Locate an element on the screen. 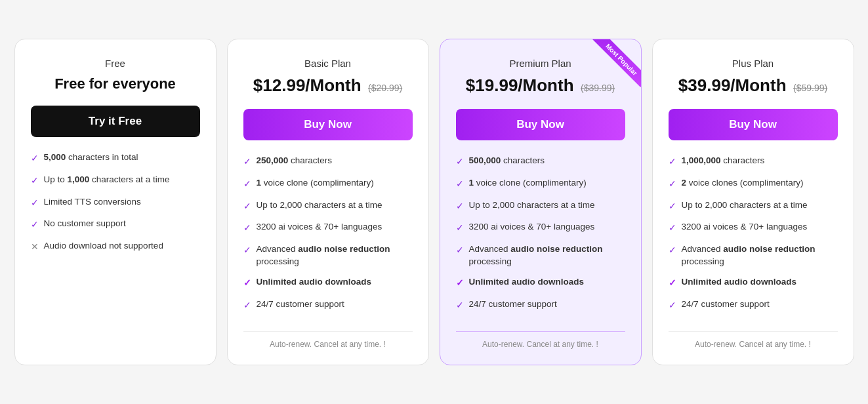 The image size is (868, 404). feature-text: 2 voice clones (complimentary) is located at coordinates (743, 184).